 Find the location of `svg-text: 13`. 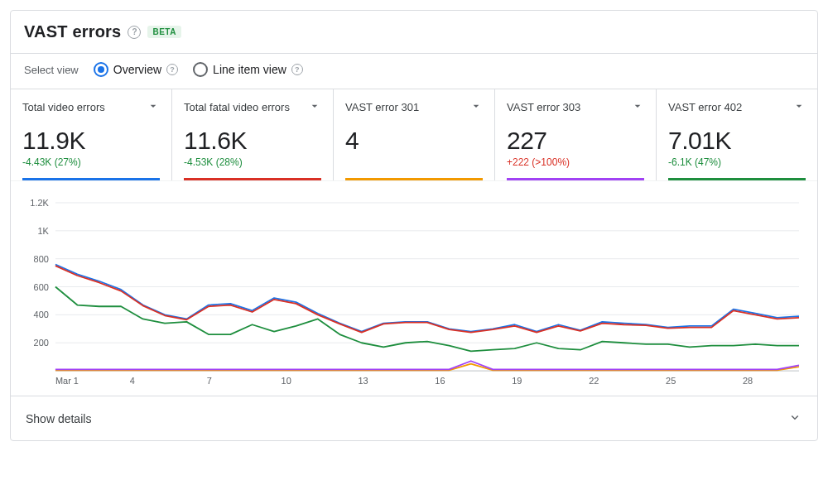

svg-text: 13 is located at coordinates (363, 381).